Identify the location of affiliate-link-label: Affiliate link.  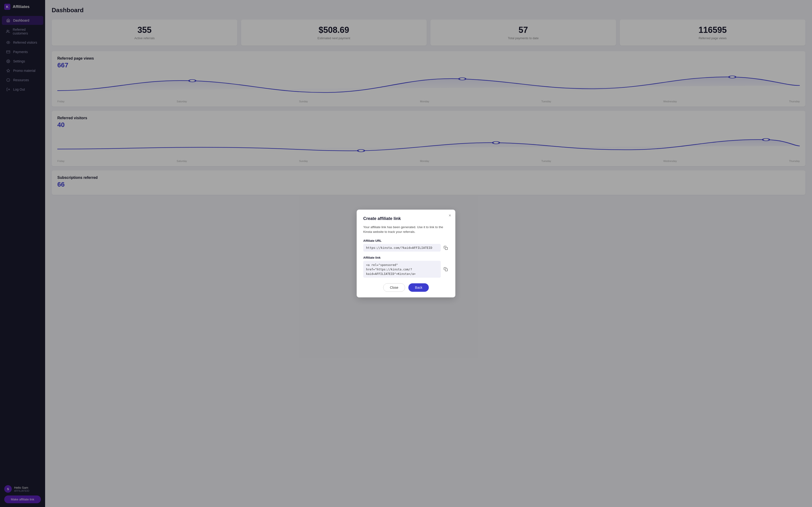
(406, 258).